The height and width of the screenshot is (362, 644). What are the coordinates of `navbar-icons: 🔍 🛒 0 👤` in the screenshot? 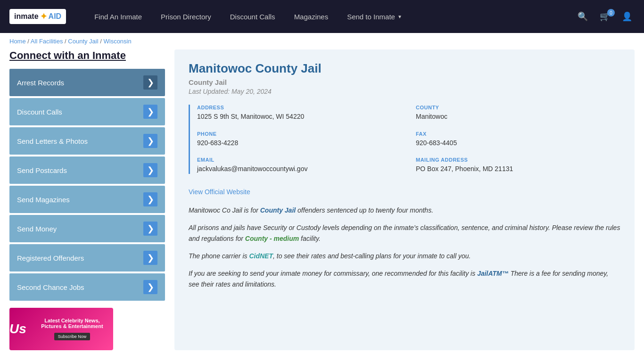 It's located at (605, 16).